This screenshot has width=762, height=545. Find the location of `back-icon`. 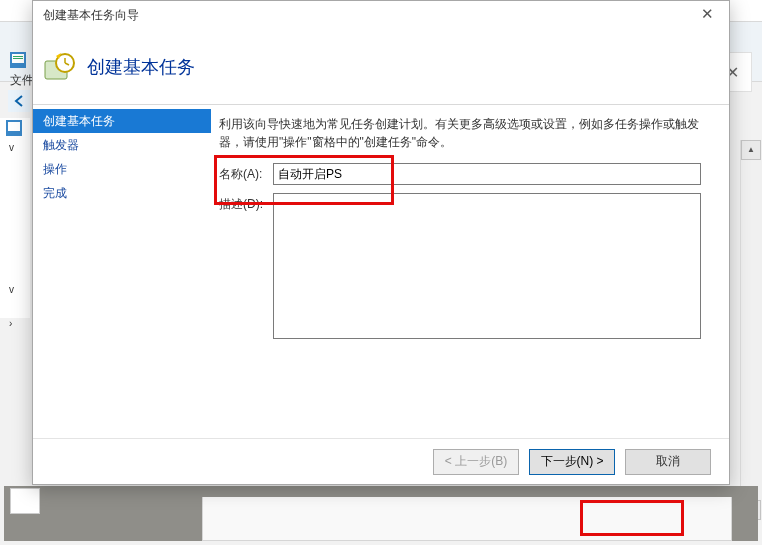

back-icon is located at coordinates (19, 101).